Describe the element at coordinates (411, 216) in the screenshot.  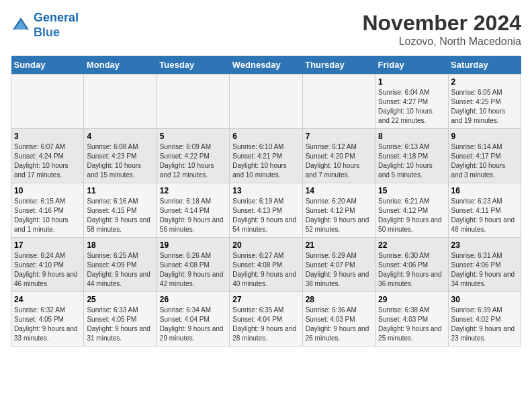
I see `day-info: Sunrise: 6:21 AM Sunset: 4:12 PM Dayligh…` at that location.